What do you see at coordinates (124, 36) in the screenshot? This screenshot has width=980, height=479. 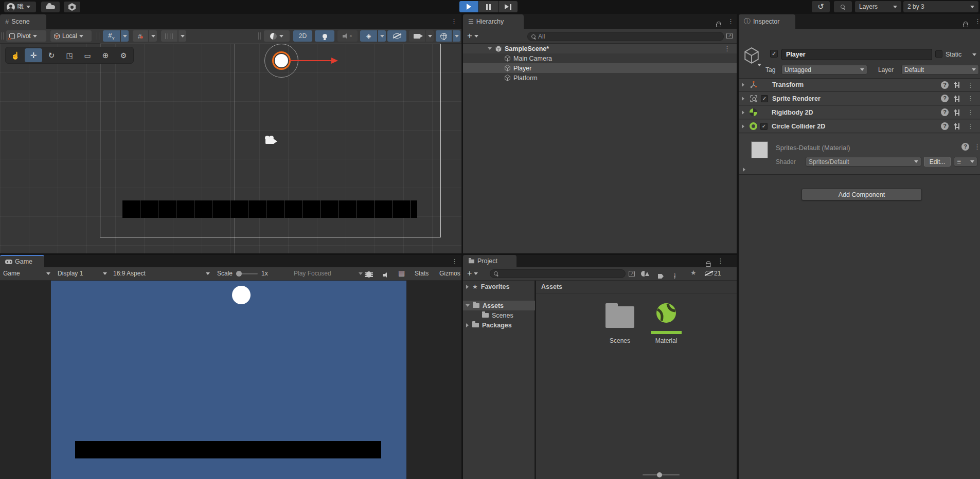 I see `grid-visibility-arrow` at bounding box center [124, 36].